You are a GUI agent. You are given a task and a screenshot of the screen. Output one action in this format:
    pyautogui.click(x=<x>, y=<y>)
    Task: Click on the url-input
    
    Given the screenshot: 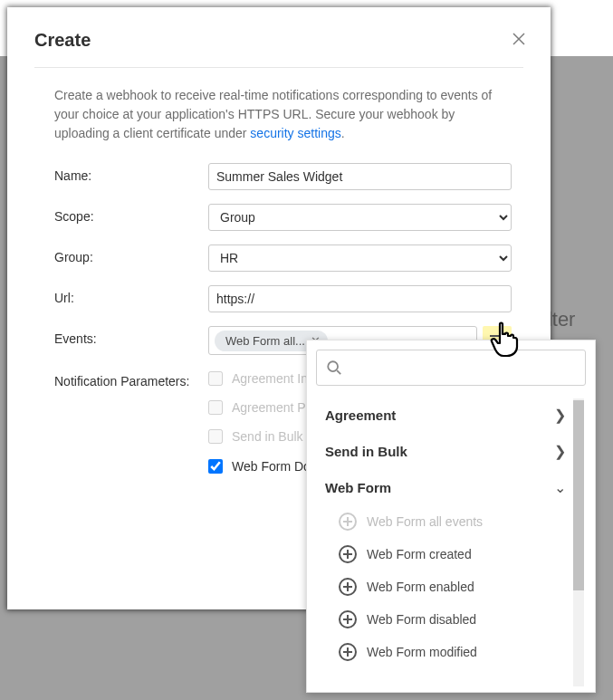 What is the action you would take?
    pyautogui.click(x=360, y=299)
    